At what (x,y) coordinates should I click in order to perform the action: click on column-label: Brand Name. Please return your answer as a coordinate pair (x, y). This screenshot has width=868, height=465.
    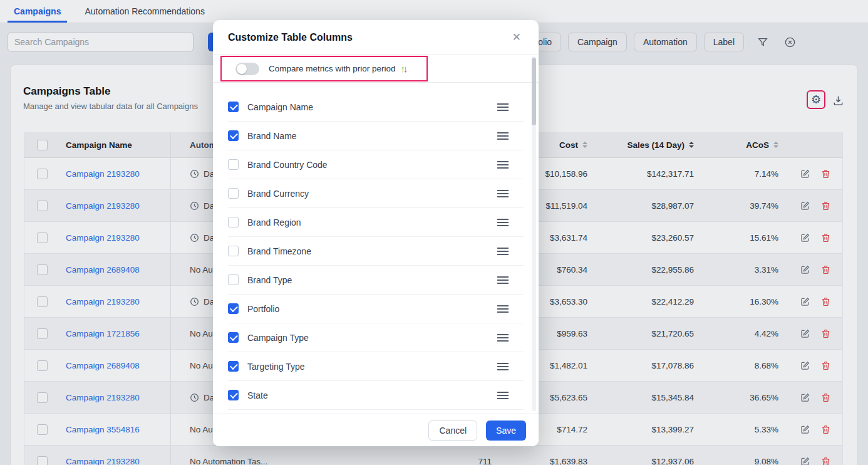
    Looking at the image, I should click on (368, 136).